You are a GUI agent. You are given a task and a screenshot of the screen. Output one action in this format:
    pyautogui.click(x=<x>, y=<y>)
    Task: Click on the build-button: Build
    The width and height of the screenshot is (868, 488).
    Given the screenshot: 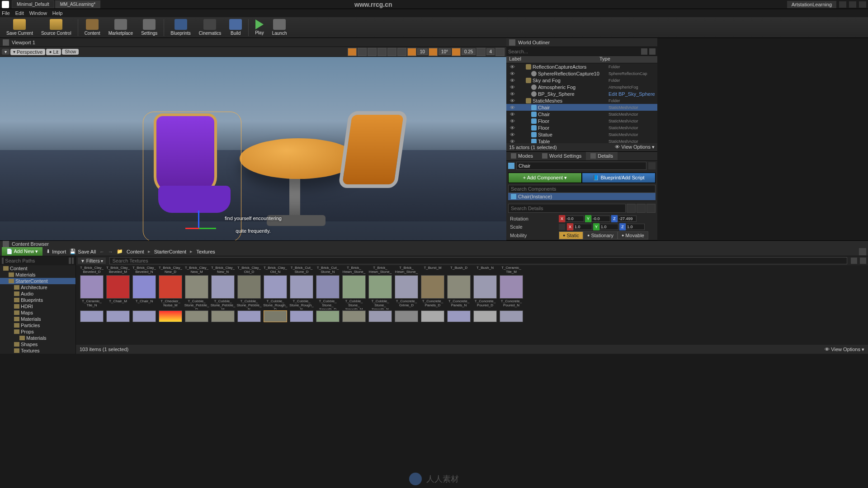 What is the action you would take?
    pyautogui.click(x=236, y=28)
    